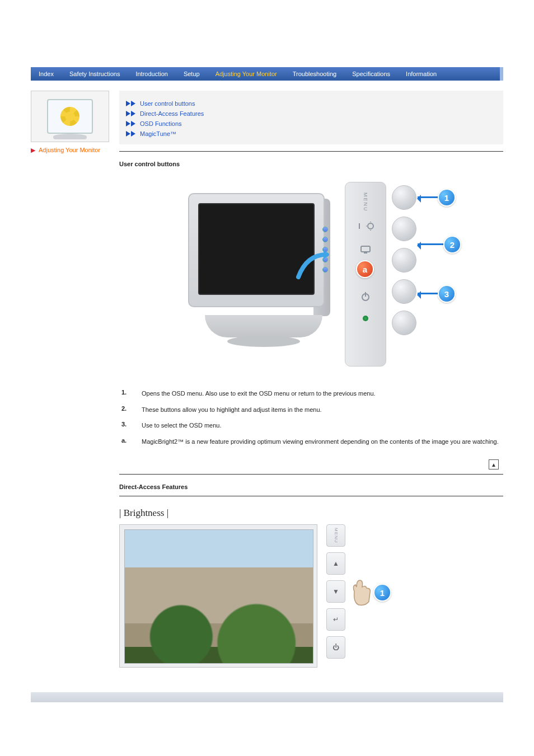  What do you see at coordinates (267, 74) in the screenshot?
I see `top-nav: Index Safety Instructions Introduction S…` at bounding box center [267, 74].